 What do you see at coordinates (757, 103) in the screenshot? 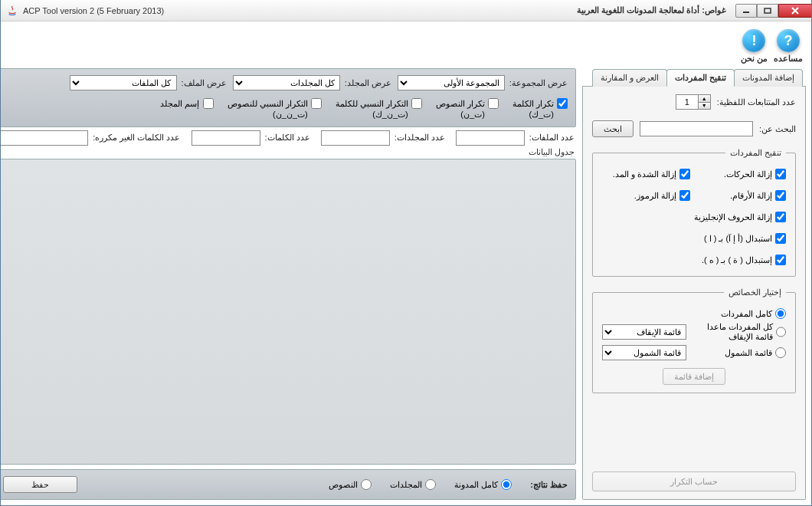
I see `ngram-label: عدد المتتابعات اللفظية:` at bounding box center [757, 103].